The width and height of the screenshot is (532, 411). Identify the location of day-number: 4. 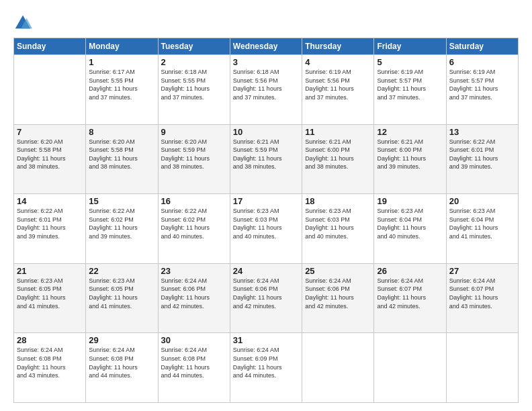
(338, 62).